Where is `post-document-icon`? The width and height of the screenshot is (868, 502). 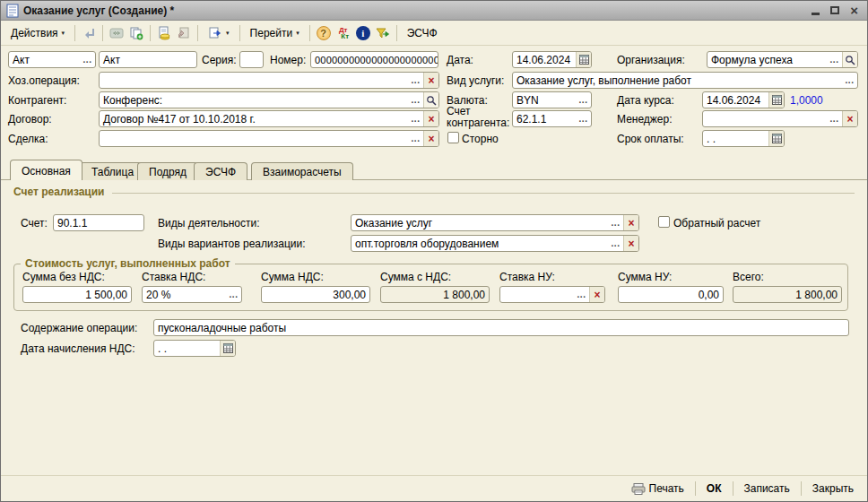 post-document-icon is located at coordinates (164, 33).